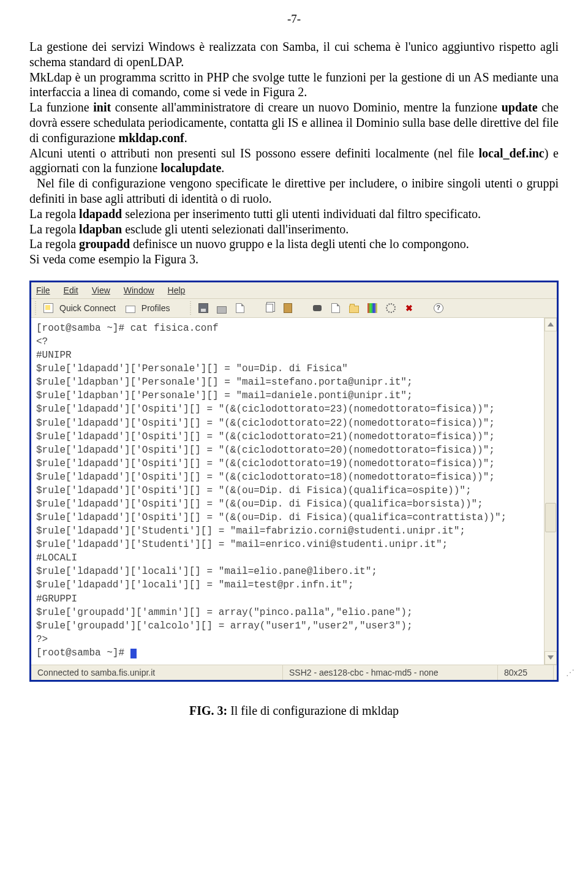 Image resolution: width=588 pixels, height=890 pixels. I want to click on print-icon, so click(222, 310).